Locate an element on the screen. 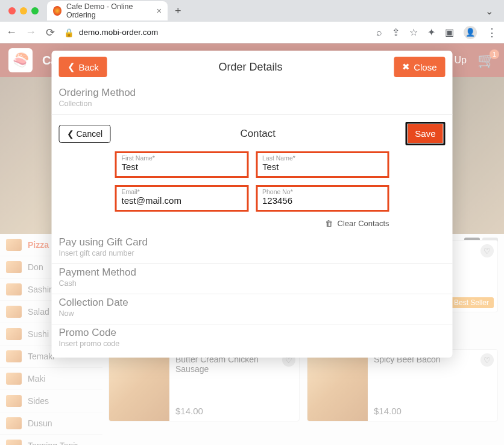 The height and width of the screenshot is (445, 504). email-input is located at coordinates (182, 200).